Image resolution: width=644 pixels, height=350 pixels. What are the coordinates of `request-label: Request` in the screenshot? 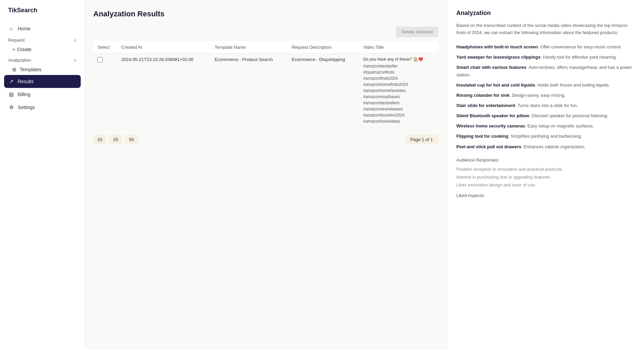 It's located at (16, 40).